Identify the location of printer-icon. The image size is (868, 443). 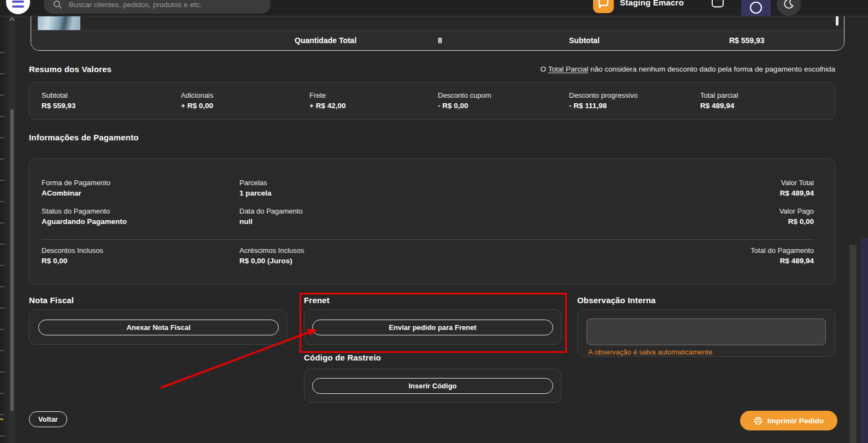
(758, 421).